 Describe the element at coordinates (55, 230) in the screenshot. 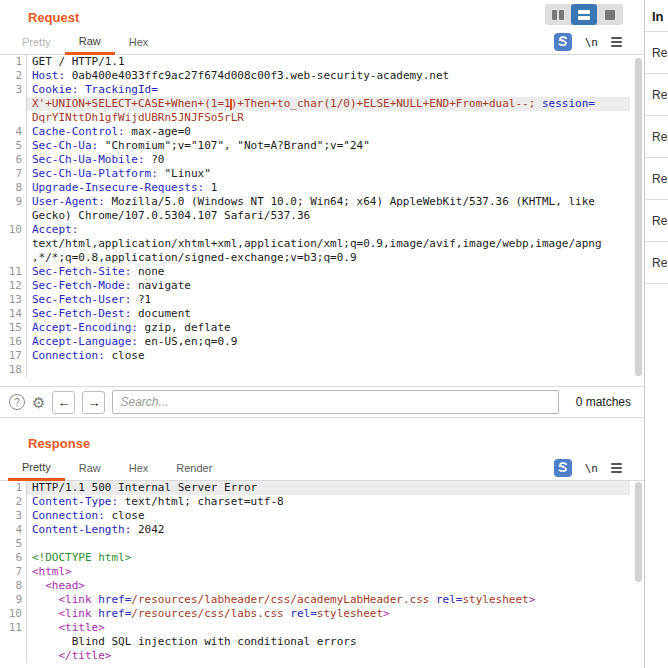

I see `code-segment: Accept:` at that location.